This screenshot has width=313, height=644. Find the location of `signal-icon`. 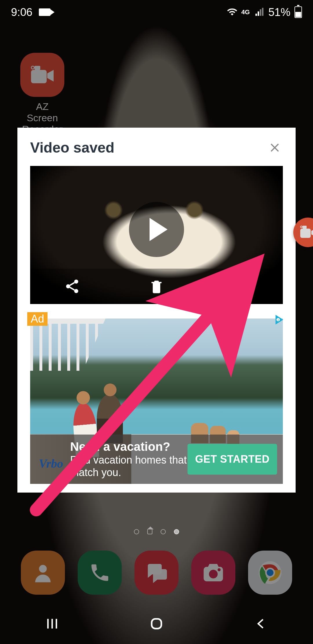

signal-icon is located at coordinates (259, 12).